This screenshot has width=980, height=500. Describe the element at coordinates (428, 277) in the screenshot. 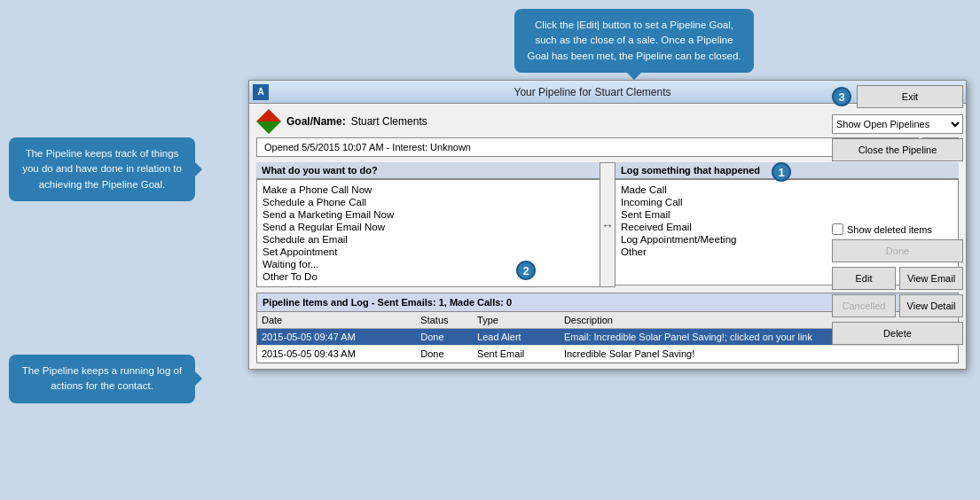

I see `list-item: Other To Do` at that location.